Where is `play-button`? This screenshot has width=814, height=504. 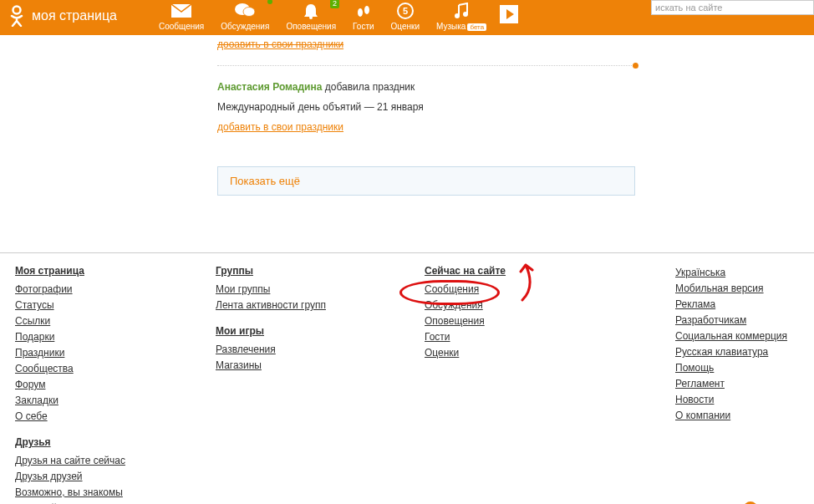
play-button is located at coordinates (509, 14).